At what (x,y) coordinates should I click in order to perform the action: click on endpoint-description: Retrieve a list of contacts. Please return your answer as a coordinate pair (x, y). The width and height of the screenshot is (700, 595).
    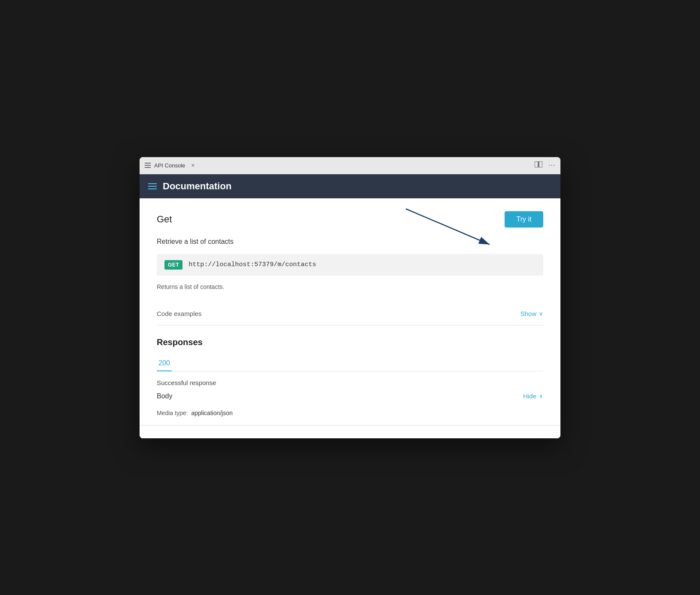
    Looking at the image, I should click on (350, 242).